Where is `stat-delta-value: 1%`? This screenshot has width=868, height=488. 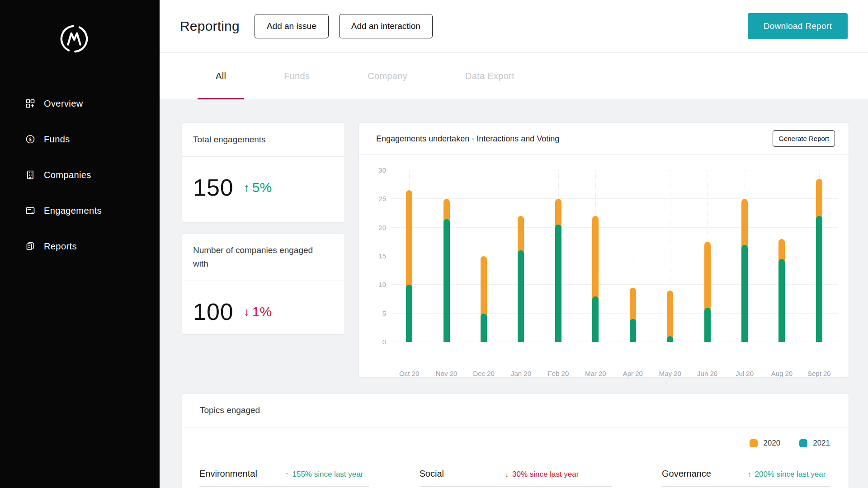
stat-delta-value: 1% is located at coordinates (262, 312).